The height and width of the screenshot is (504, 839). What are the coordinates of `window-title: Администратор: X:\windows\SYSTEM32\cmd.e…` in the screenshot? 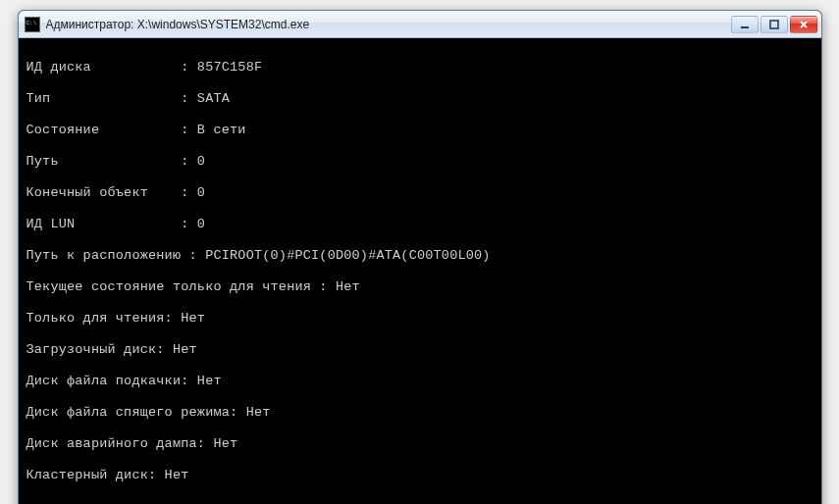 It's located at (389, 25).